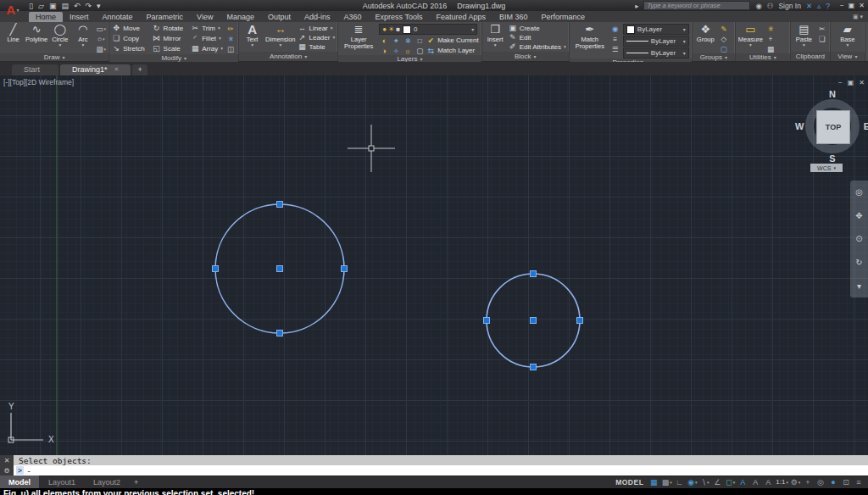  Describe the element at coordinates (396, 51) in the screenshot. I see `layer-unisolate-icon: ✧` at that location.